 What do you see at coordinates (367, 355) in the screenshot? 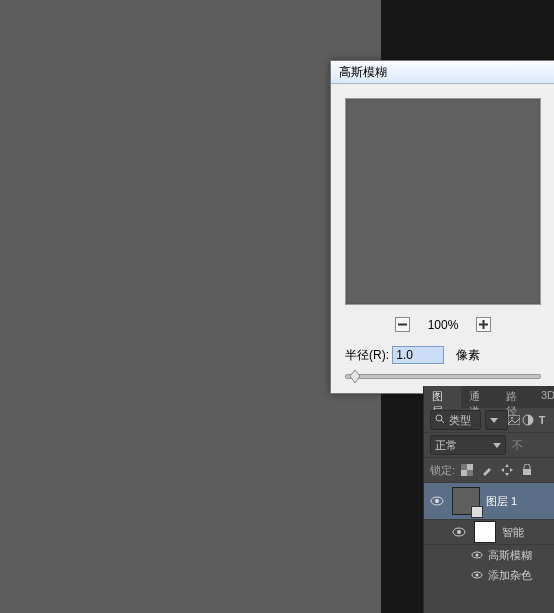
I see `radius-label: 半径(R):` at bounding box center [367, 355].